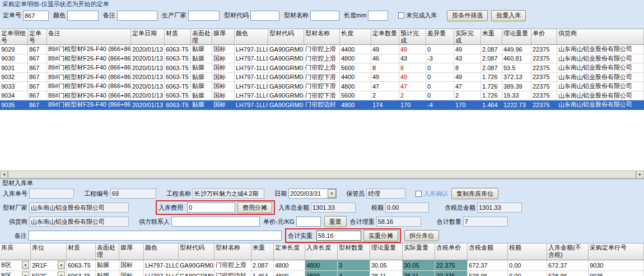  Describe the element at coordinates (38, 37) in the screenshot. I see `column-header: 定单号` at that location.